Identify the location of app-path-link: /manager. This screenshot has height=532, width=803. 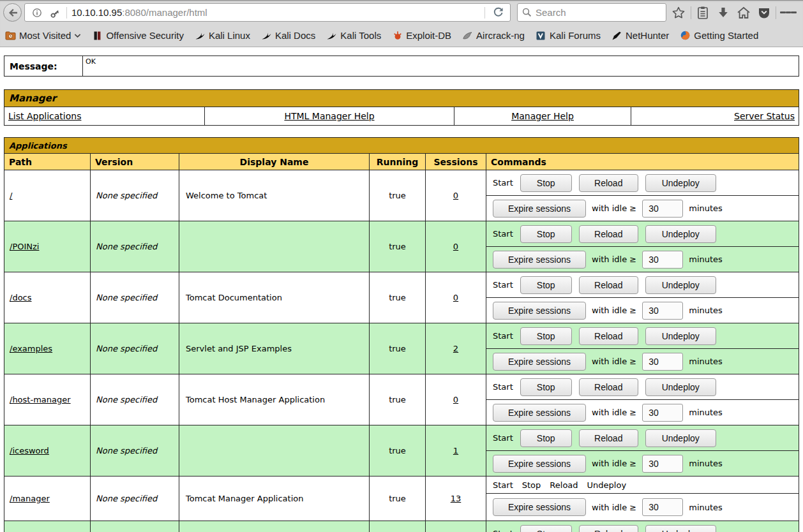
(29, 499).